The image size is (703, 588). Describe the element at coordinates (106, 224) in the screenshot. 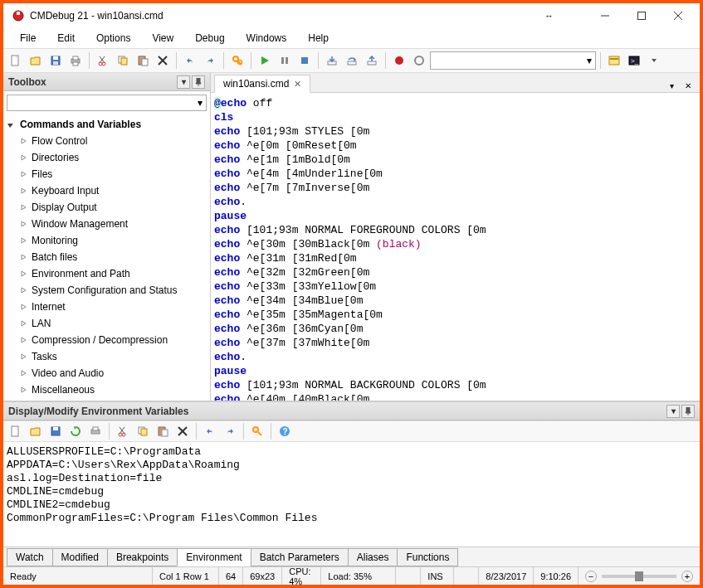

I see `toolbox-item: Window Management` at that location.